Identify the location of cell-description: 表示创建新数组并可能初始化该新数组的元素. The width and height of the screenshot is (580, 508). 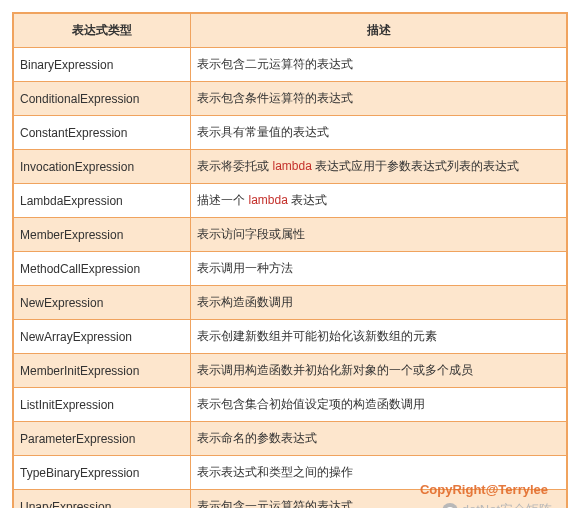
(378, 337).